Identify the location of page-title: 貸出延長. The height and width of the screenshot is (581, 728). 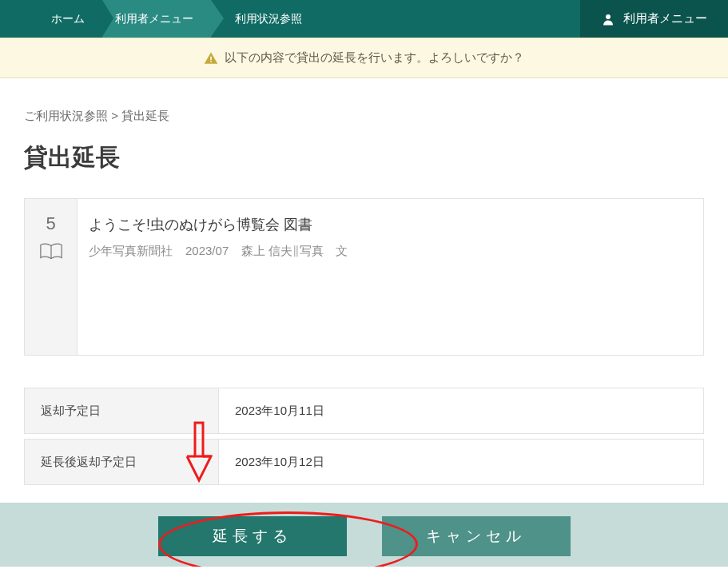
(364, 158).